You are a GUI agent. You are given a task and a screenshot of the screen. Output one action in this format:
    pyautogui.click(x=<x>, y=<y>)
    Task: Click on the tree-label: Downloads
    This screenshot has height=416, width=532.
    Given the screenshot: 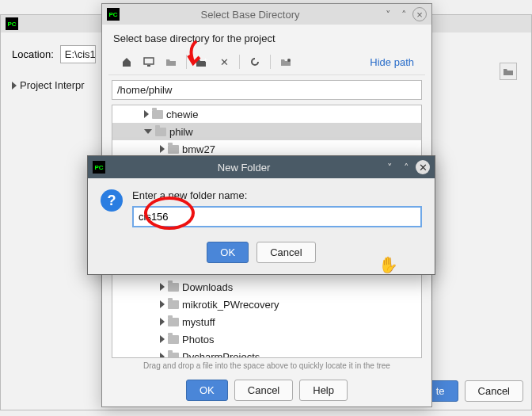 What is the action you would take?
    pyautogui.click(x=207, y=287)
    